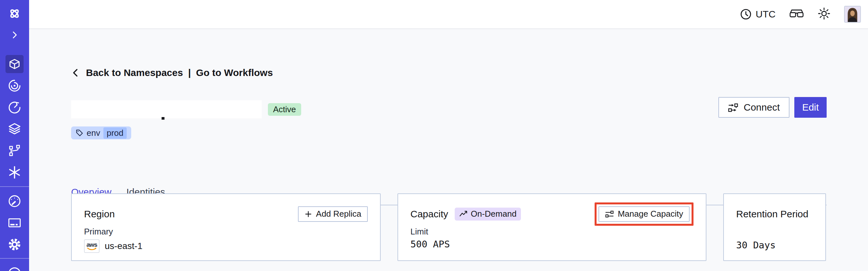  What do you see at coordinates (733, 107) in the screenshot?
I see `connect-flow-icon` at bounding box center [733, 107].